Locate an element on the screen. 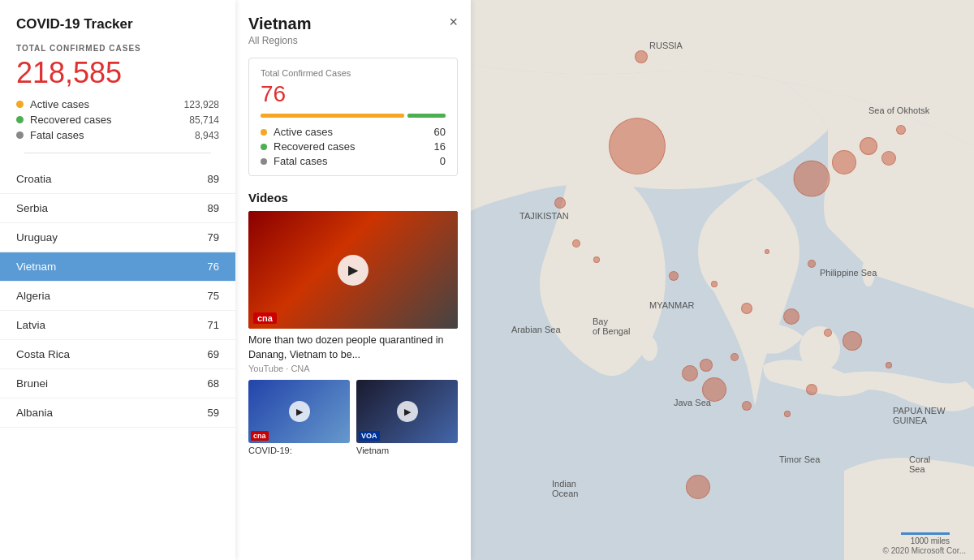 The image size is (974, 560). country-count: 59 is located at coordinates (213, 412).